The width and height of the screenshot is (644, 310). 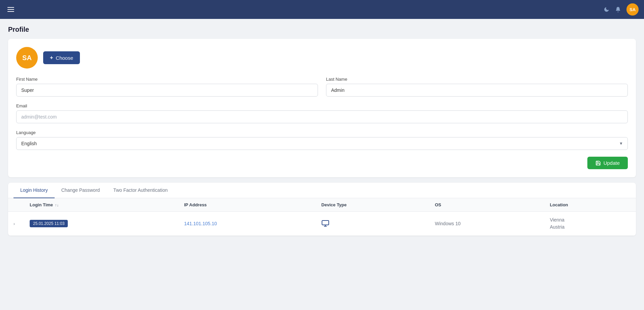 What do you see at coordinates (16, 205) in the screenshot?
I see `th-expand` at bounding box center [16, 205].